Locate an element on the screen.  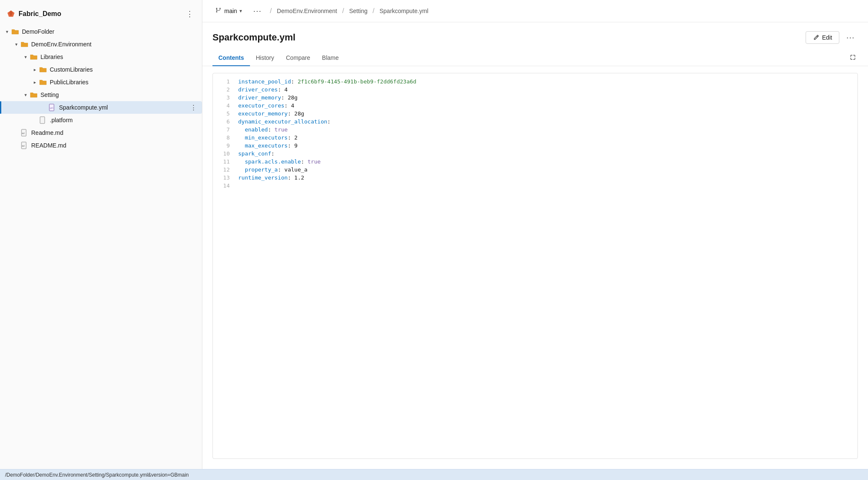
line-content: property_a: value_a is located at coordinates (546, 169).